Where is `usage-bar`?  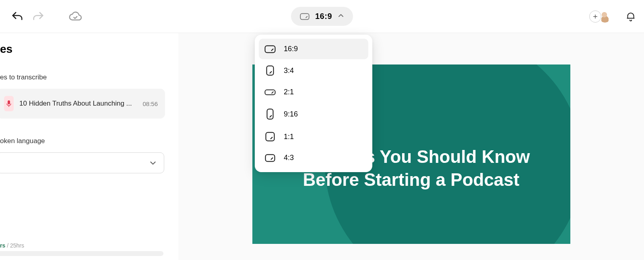
usage-bar is located at coordinates (82, 254).